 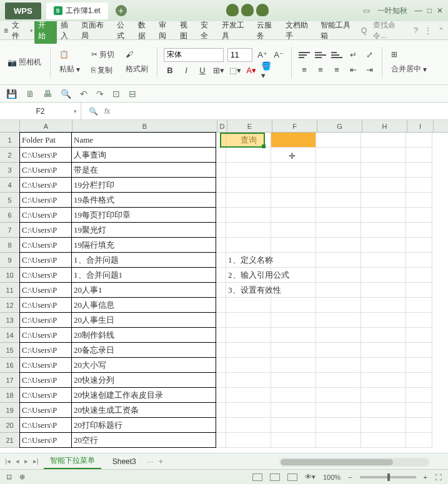 I want to click on cell: 20人事1, so click(x=144, y=290).